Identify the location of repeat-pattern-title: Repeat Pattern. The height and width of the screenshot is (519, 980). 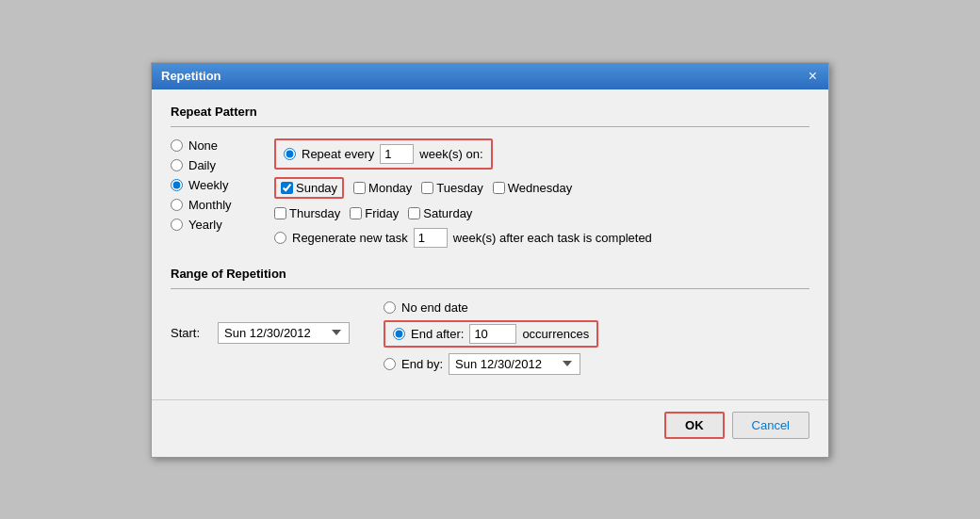
(490, 111).